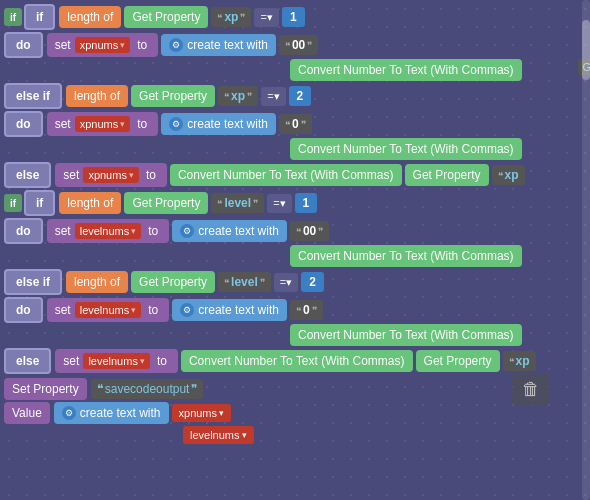  What do you see at coordinates (279, 204) in the screenshot?
I see `op-3: =▾` at bounding box center [279, 204].